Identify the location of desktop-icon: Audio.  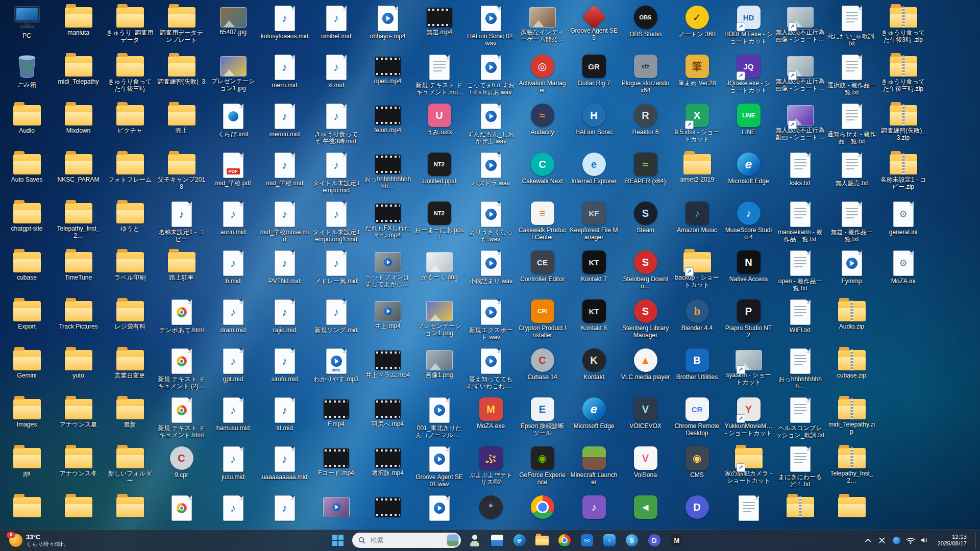
(27, 126).